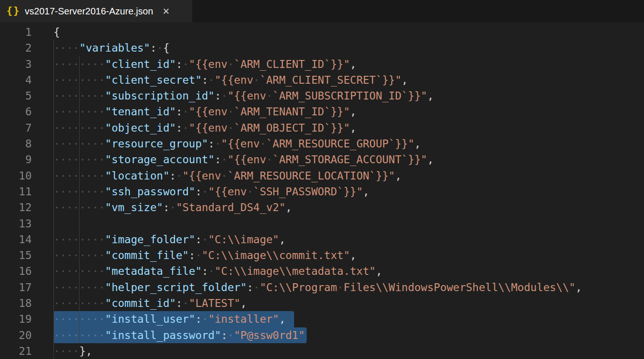 This screenshot has width=644, height=359. I want to click on line-number: 10, so click(16, 176).